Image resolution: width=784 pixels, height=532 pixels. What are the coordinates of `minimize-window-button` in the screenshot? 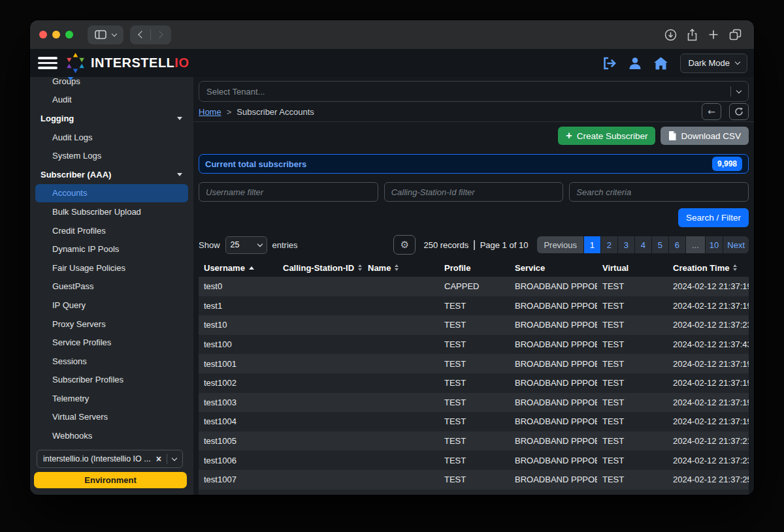 It's located at (56, 35).